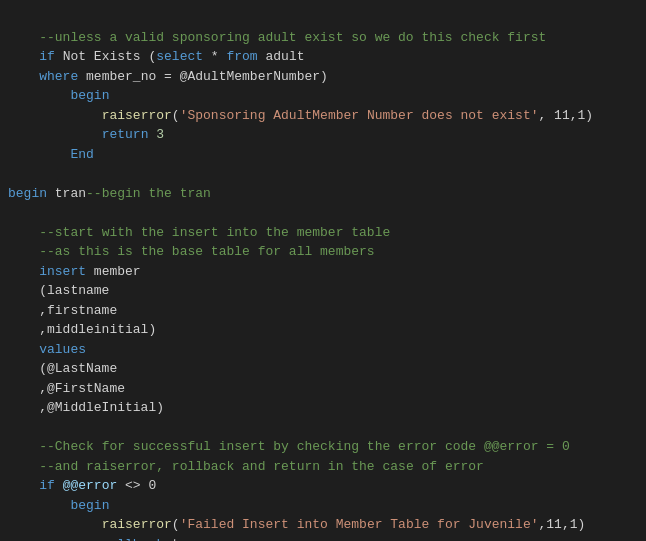 This screenshot has width=646, height=541. What do you see at coordinates (323, 330) in the screenshot?
I see `code-line: ,middleinitial)` at bounding box center [323, 330].